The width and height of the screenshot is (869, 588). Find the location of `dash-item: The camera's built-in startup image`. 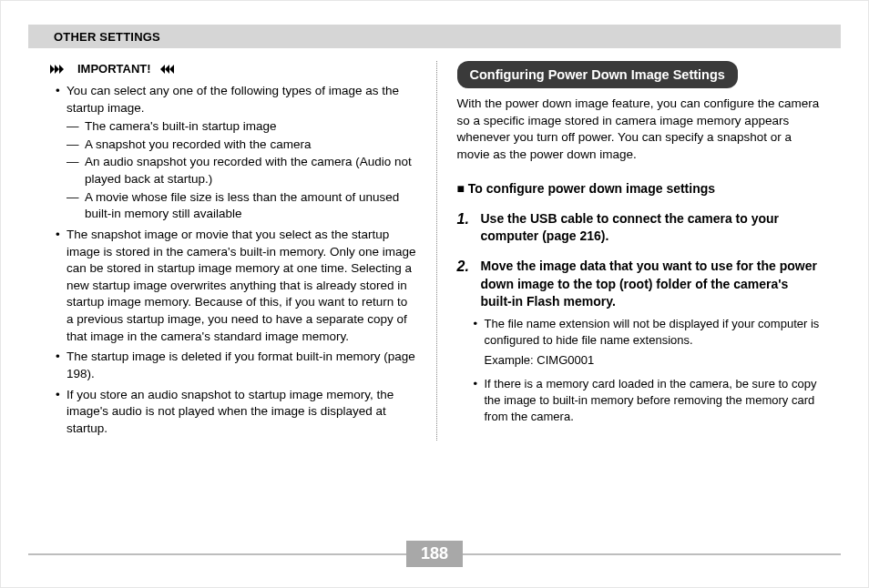

dash-item: The camera's built-in startup image is located at coordinates (250, 127).